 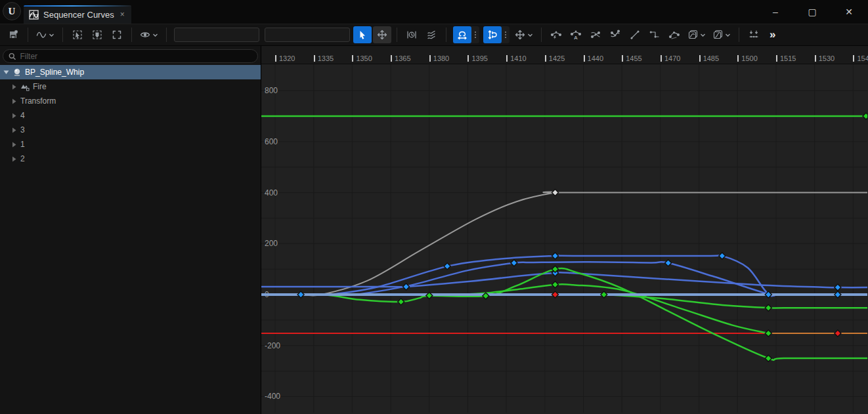 I want to click on tangent-constant-icon, so click(x=655, y=35).